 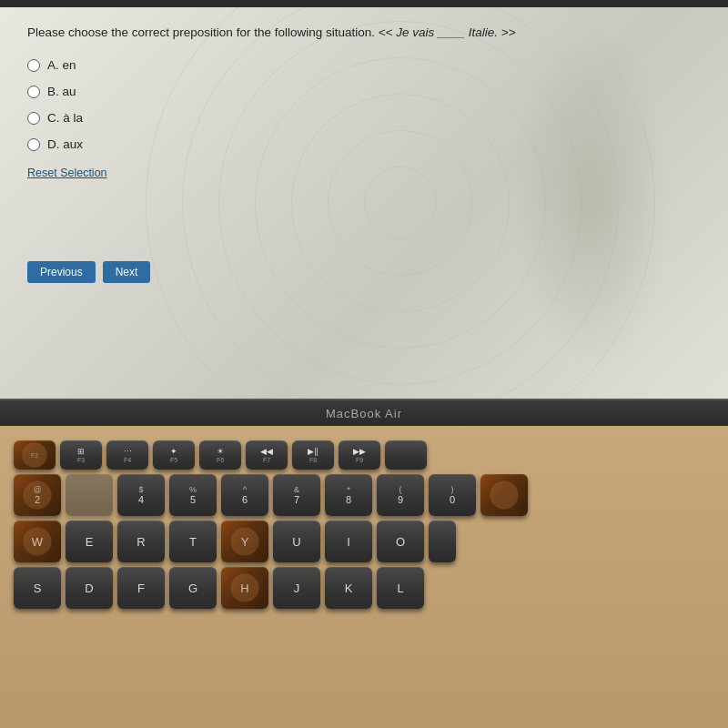 What do you see at coordinates (193, 495) in the screenshot?
I see `key-5: % 5` at bounding box center [193, 495].